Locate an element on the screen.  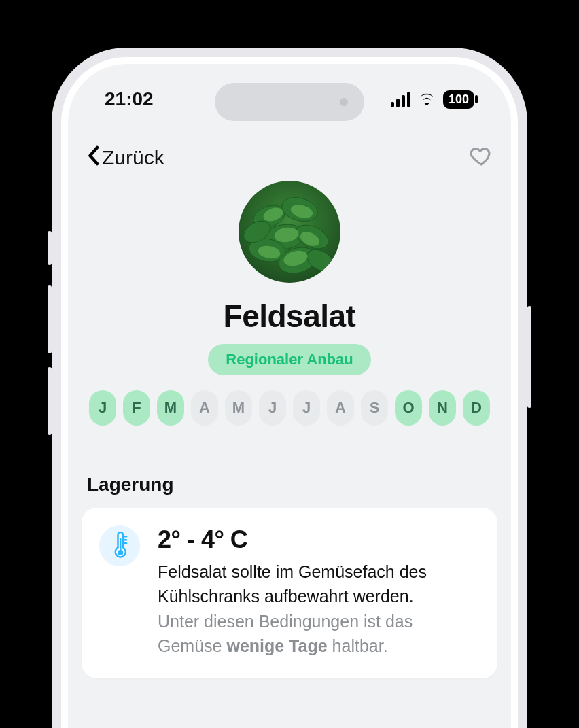
back-button: Zurück is located at coordinates (125, 158).